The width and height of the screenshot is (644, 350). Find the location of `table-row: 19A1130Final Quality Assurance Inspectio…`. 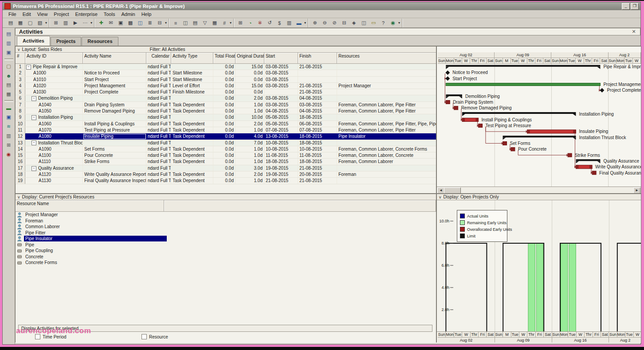

table-row: 19A1130Final Quality Assurance Inspectio… is located at coordinates (226, 181).